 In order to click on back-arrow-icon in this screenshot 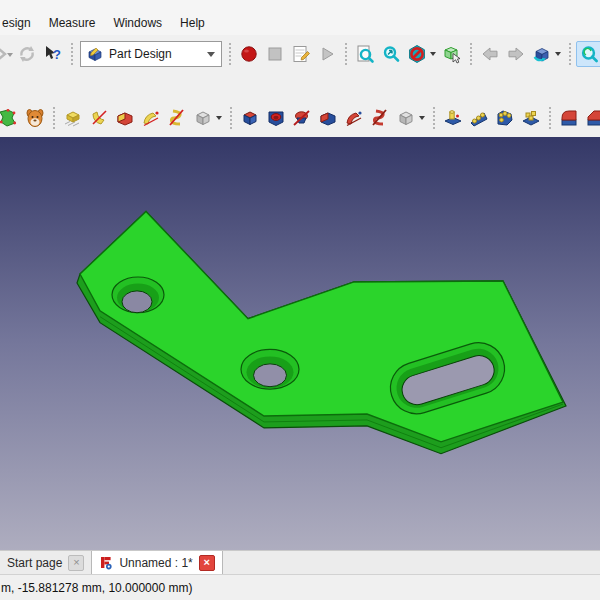, I will do `click(490, 54)`.